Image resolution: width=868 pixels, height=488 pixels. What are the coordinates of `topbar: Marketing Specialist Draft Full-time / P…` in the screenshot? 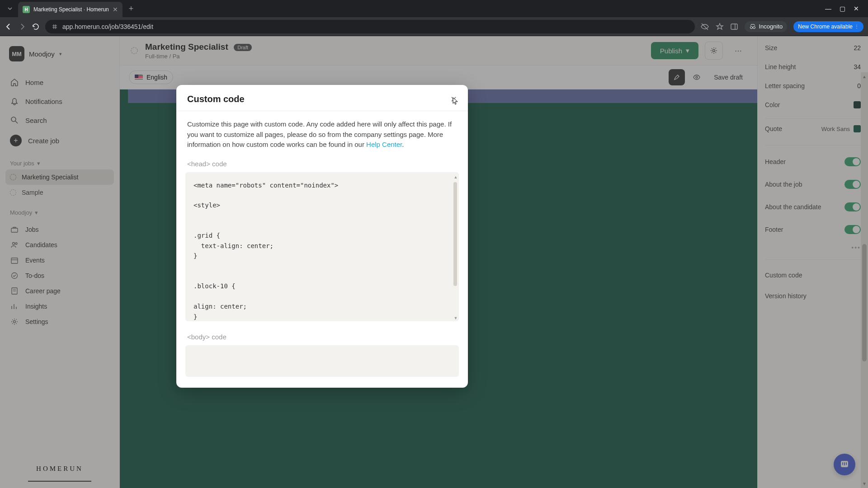 It's located at (439, 51).